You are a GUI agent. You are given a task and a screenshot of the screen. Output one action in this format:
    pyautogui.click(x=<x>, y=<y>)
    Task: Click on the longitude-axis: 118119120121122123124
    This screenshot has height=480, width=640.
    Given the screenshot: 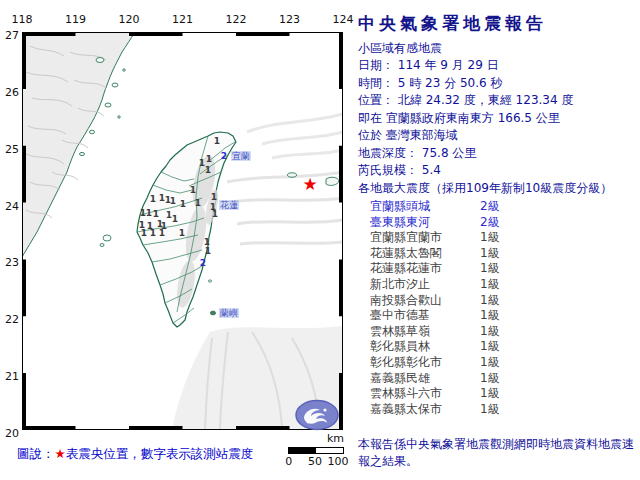 What is the action you would take?
    pyautogui.click(x=182, y=21)
    